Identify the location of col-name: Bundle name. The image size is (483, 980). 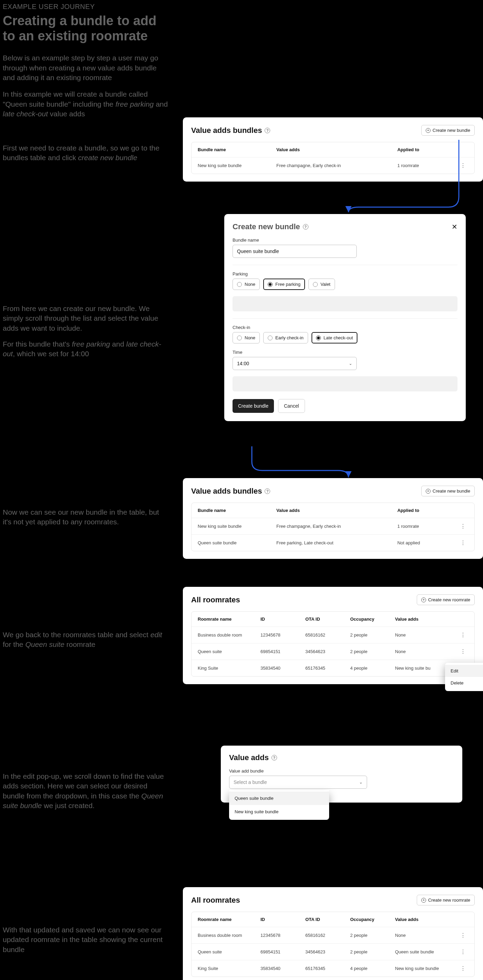
(237, 150).